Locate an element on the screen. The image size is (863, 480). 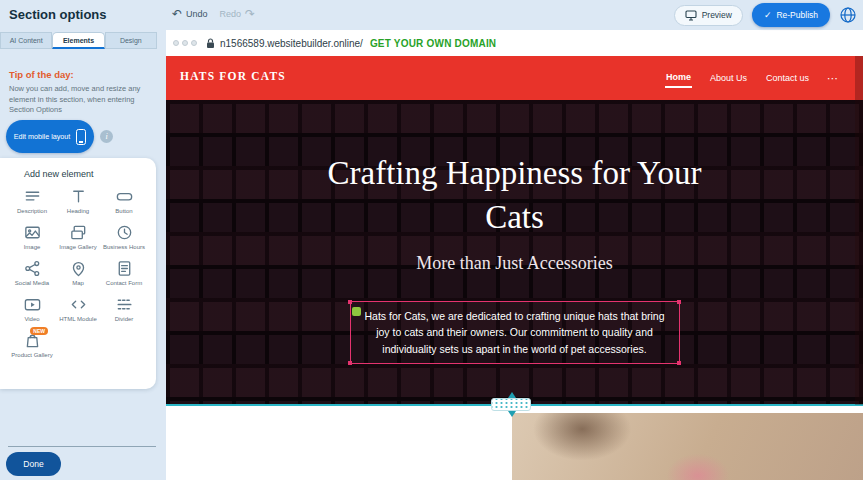
element-label: Divider is located at coordinates (124, 320).